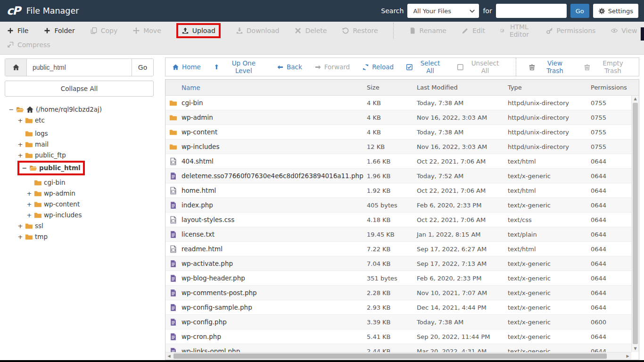 Image resolution: width=644 pixels, height=362 pixels. I want to click on file-name: readme.html, so click(274, 249).